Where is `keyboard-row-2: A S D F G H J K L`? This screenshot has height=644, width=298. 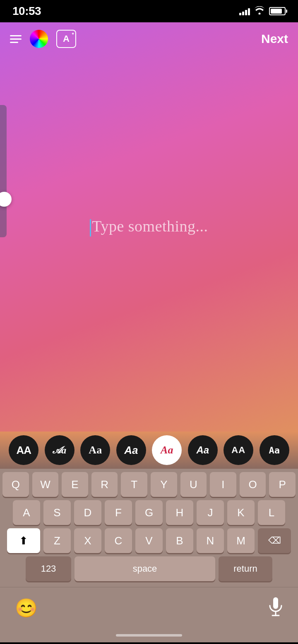 keyboard-row-2: A S D F G H J K L is located at coordinates (149, 513).